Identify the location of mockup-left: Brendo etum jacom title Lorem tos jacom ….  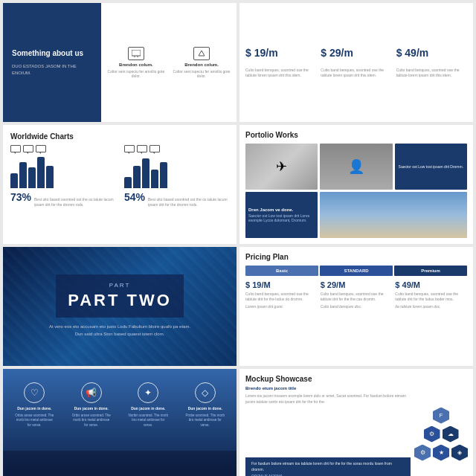
(328, 431).